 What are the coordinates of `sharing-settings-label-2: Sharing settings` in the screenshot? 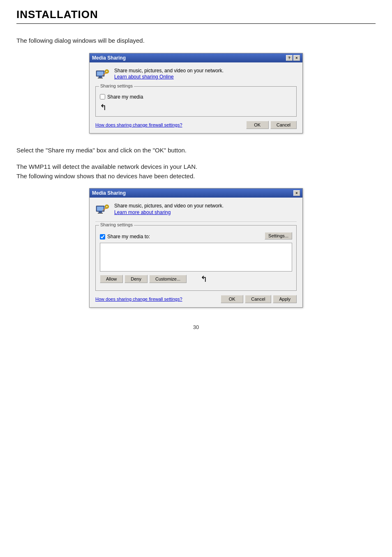 It's located at (117, 225).